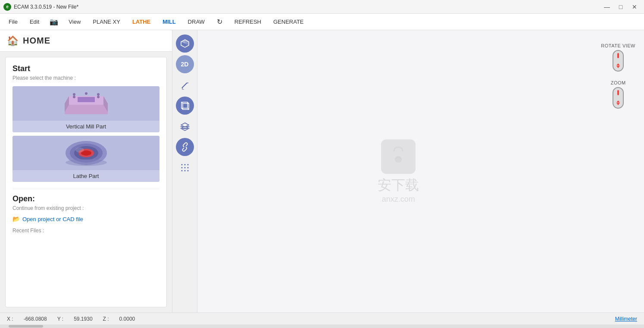 This screenshot has width=644, height=328. I want to click on zoom-mouse-icon, so click(618, 98).